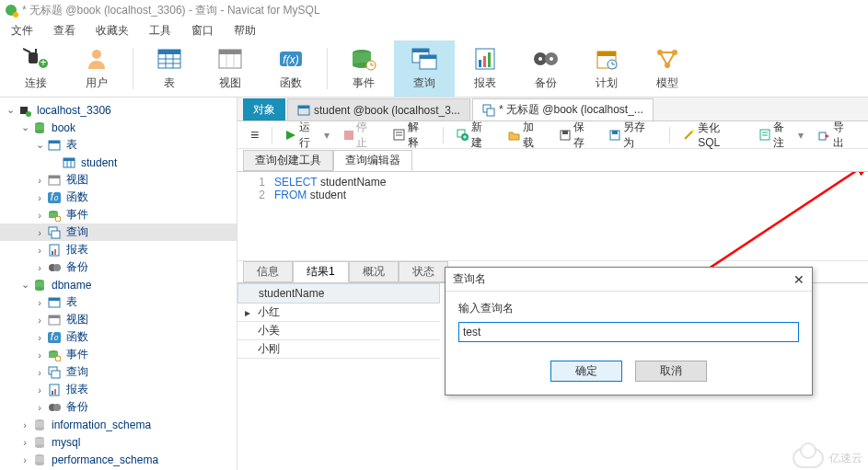  I want to click on beautify-button: 美化 SQL, so click(714, 134).